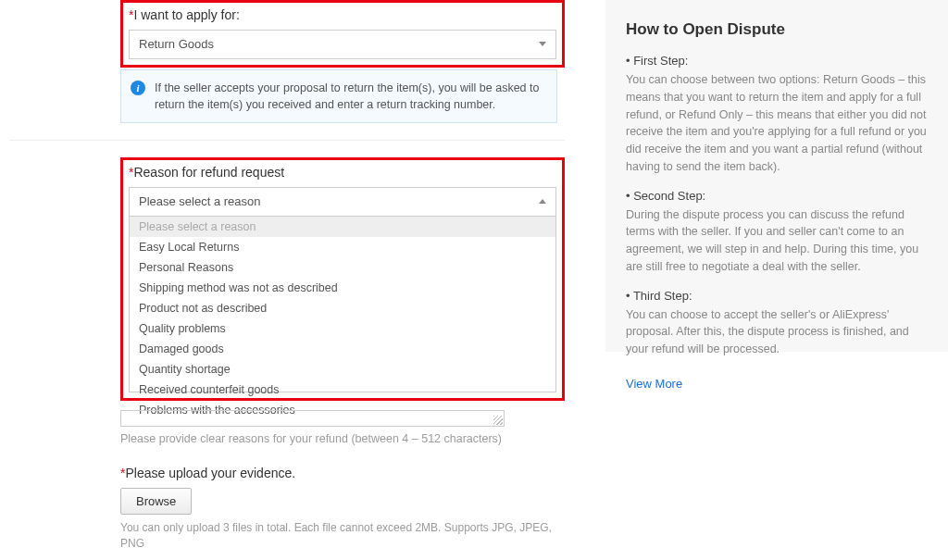 The height and width of the screenshot is (560, 948). Describe the element at coordinates (343, 439) in the screenshot. I see `refund-reason-hint: Please provide clear reasons for your re…` at that location.